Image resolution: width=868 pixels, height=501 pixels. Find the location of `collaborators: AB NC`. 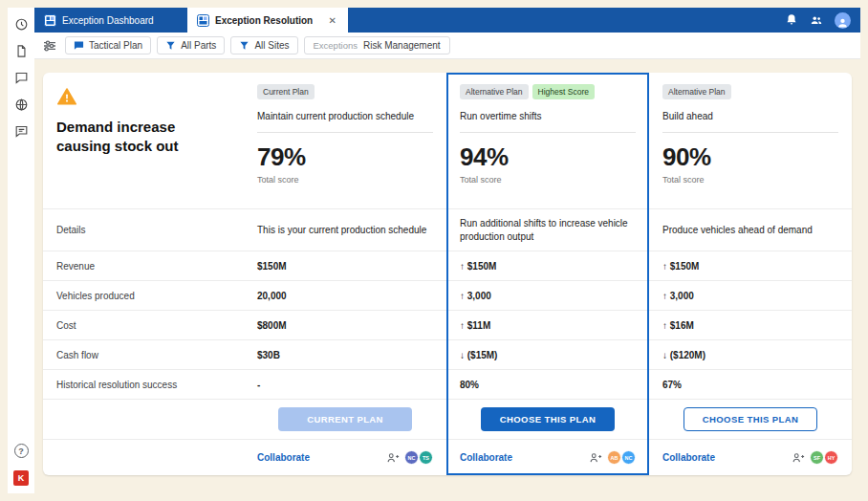

collaborators: AB NC is located at coordinates (612, 457).